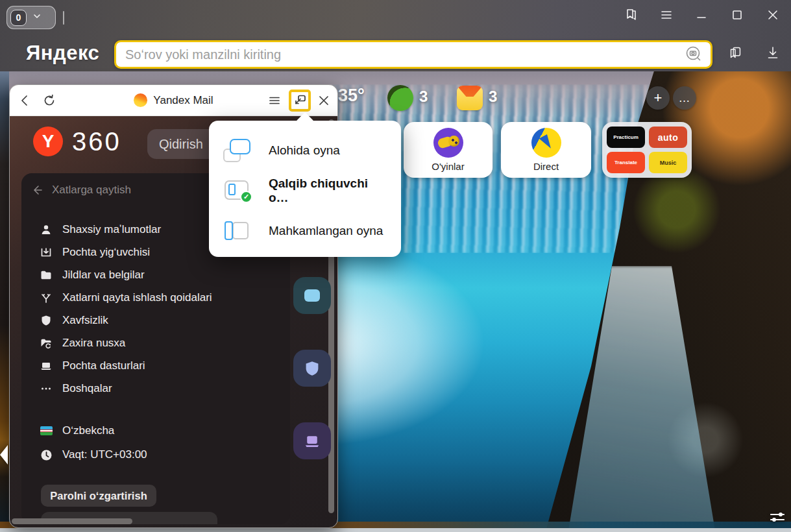  Describe the element at coordinates (46, 455) in the screenshot. I see `clock-icon` at that location.